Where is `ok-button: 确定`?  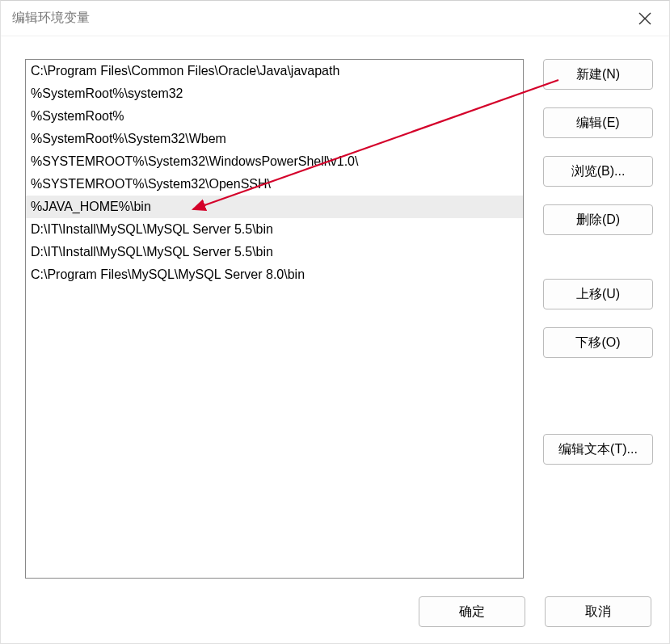
ok-button: 确定 is located at coordinates (472, 612).